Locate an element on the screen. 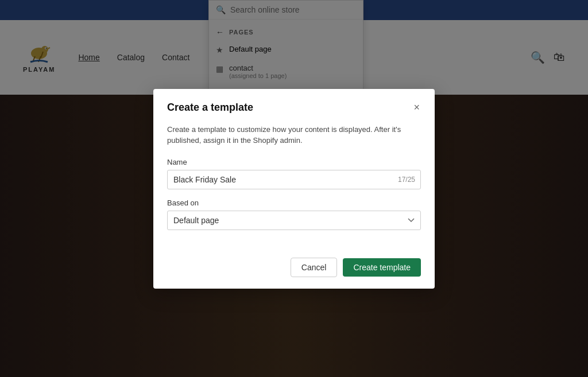 The image size is (588, 377). name-input is located at coordinates (294, 180).